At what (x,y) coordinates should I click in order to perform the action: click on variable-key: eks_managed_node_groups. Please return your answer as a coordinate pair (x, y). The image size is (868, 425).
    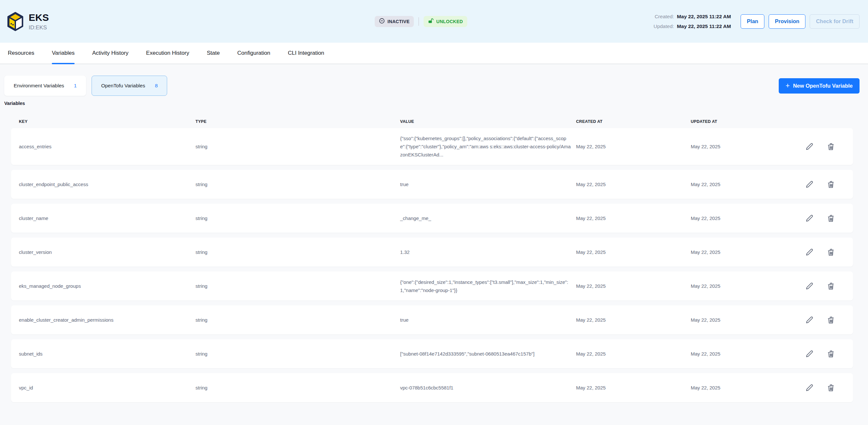
    Looking at the image, I should click on (107, 286).